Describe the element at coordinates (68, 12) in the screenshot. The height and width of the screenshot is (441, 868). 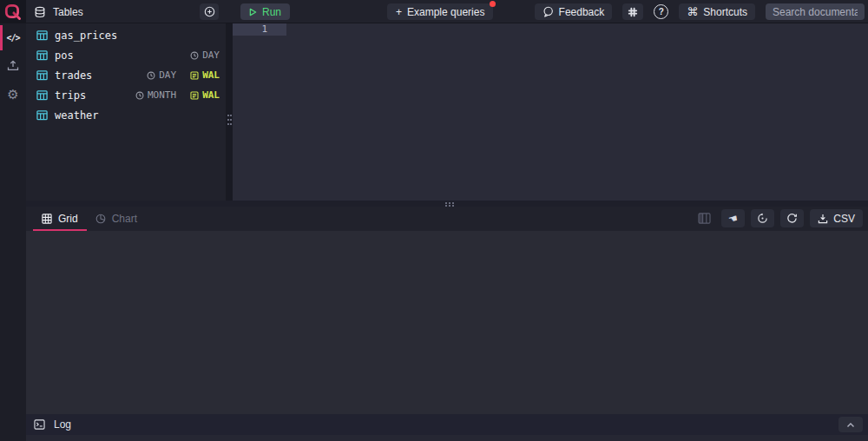
I see `tables-panel-title: Tables` at that location.